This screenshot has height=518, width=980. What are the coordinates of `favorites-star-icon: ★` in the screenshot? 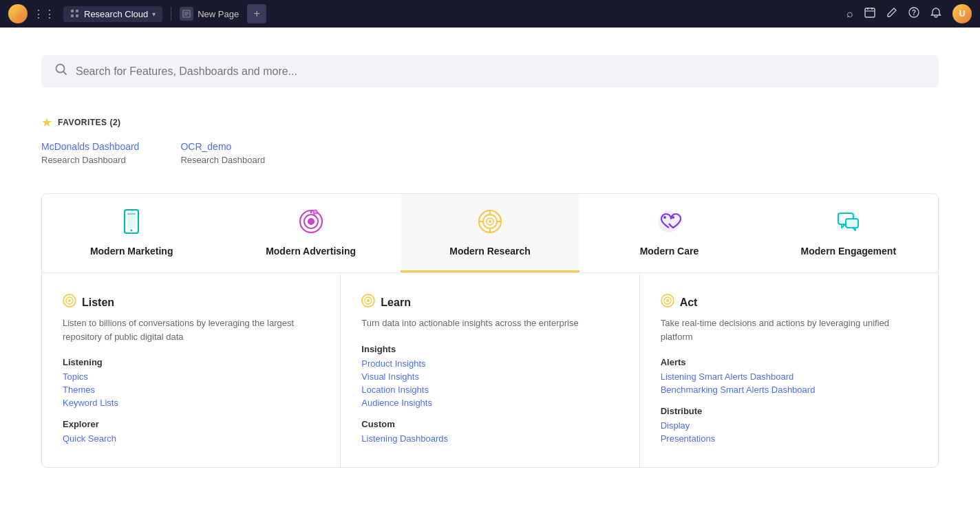 It's located at (47, 122).